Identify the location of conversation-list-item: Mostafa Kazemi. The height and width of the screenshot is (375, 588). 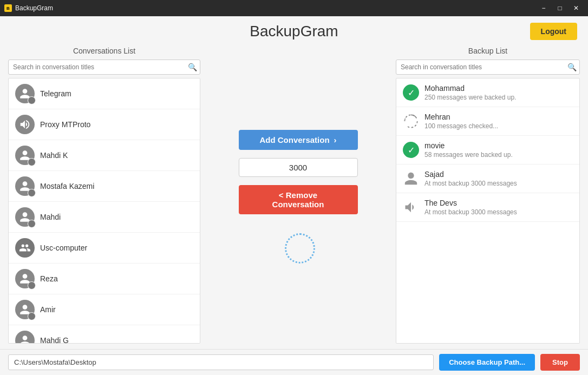
(104, 186).